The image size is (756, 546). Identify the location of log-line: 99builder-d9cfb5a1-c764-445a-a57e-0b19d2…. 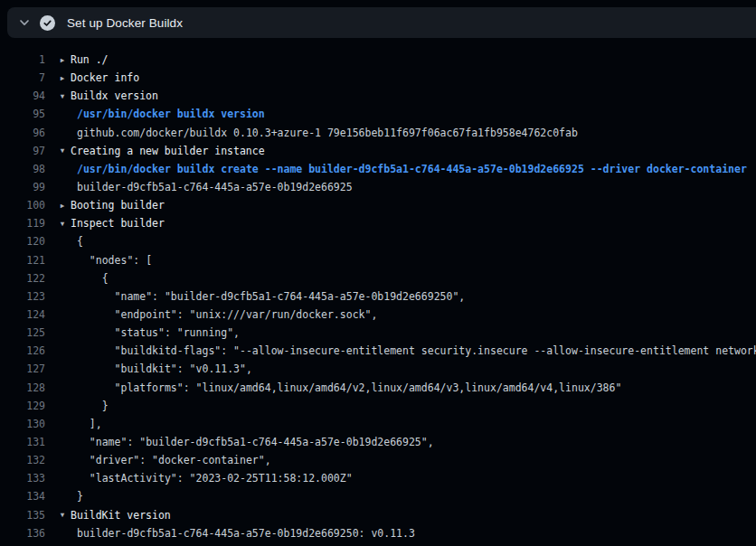
(378, 187).